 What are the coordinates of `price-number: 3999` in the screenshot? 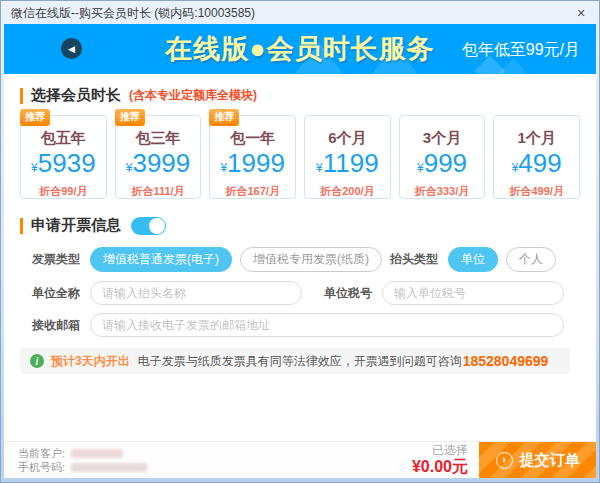 It's located at (161, 163).